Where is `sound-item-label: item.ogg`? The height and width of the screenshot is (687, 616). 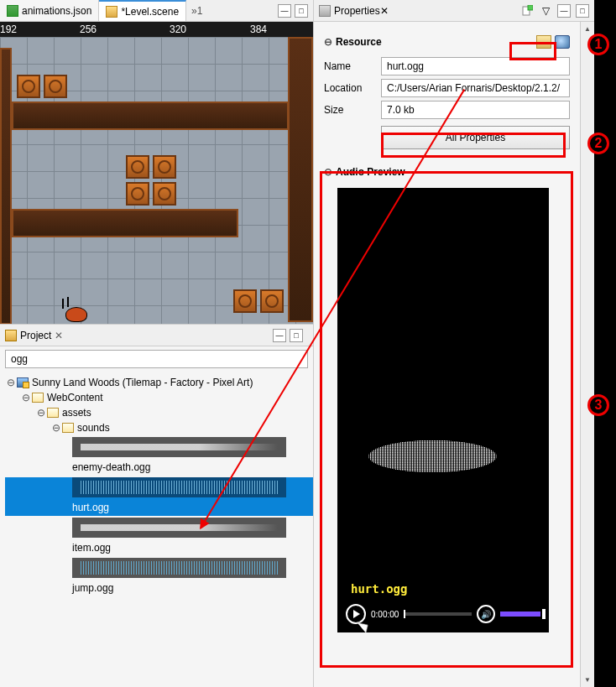 sound-item-label: item.ogg is located at coordinates (159, 548).